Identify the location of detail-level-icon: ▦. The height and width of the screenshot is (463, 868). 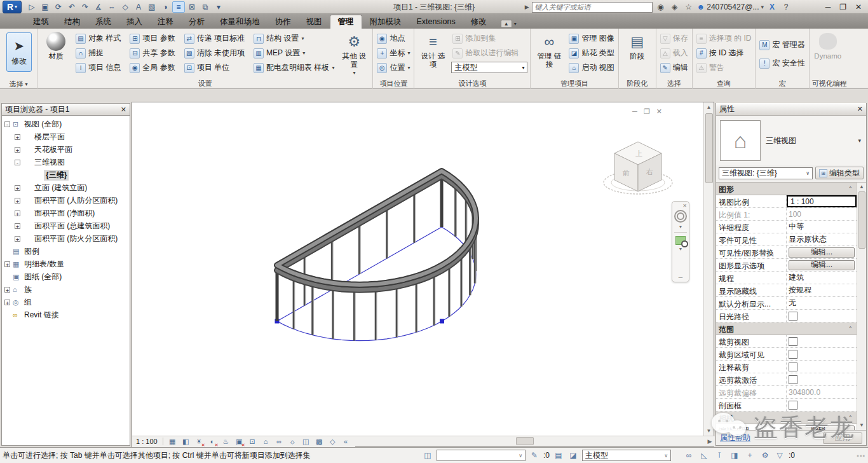
(173, 441).